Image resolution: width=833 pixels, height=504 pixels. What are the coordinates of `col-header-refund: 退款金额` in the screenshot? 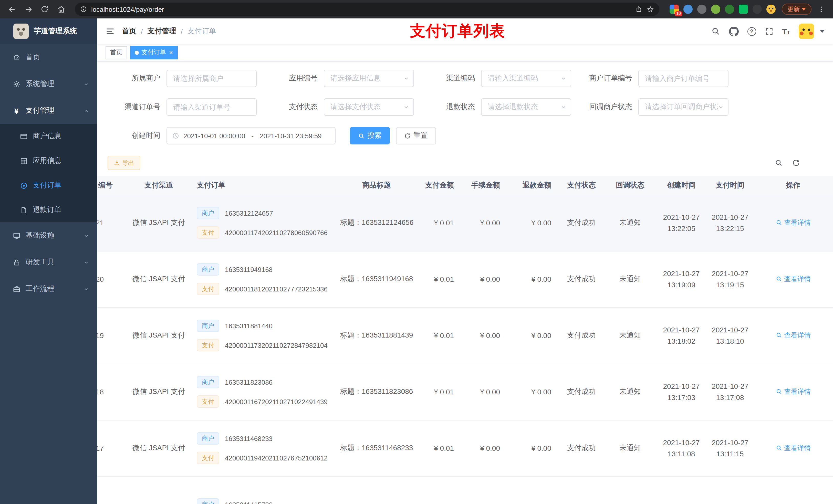 It's located at (533, 185).